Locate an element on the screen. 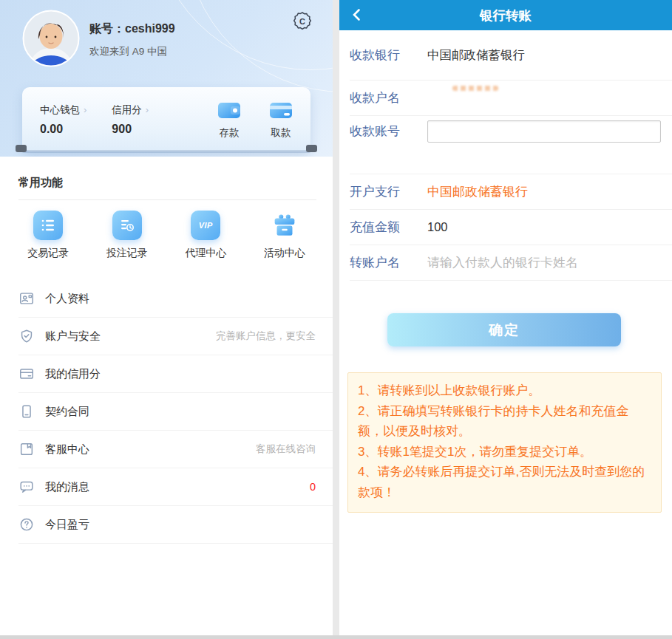 This screenshot has width=672, height=639. slot-tab-right is located at coordinates (312, 148).